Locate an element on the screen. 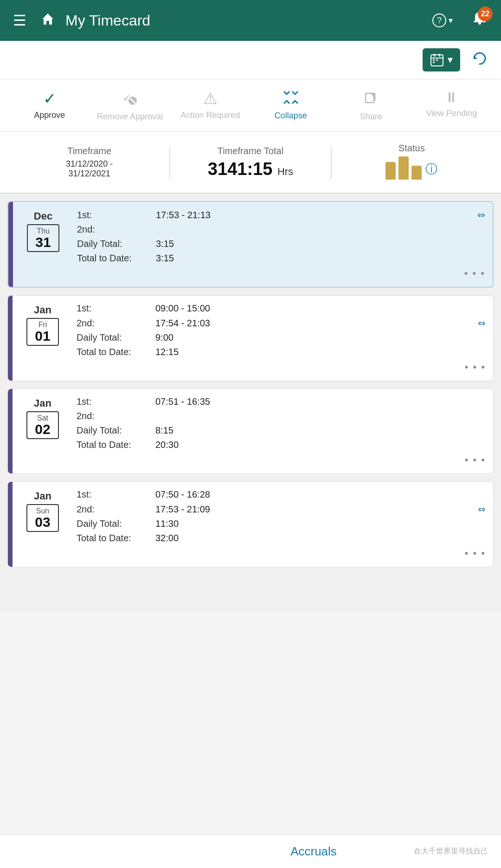 Image resolution: width=501 pixels, height=868 pixels. first-value: 07:51 - 16:35 is located at coordinates (321, 402).